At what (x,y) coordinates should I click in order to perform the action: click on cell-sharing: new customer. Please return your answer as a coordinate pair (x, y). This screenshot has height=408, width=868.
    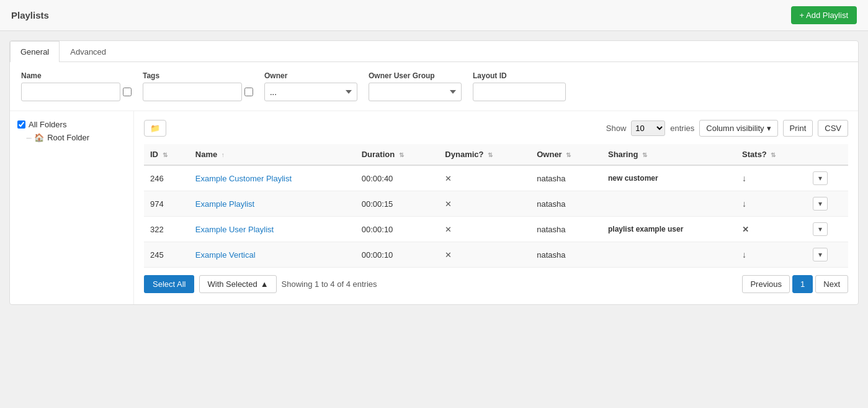
    Looking at the image, I should click on (669, 178).